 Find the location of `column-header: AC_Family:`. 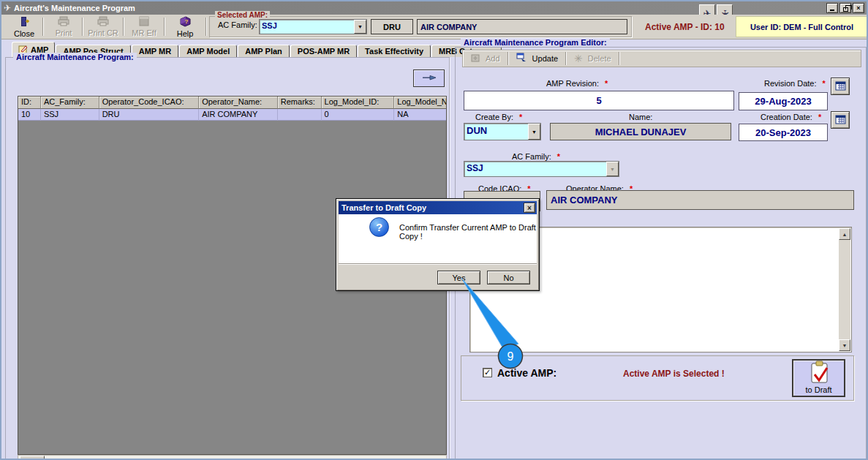

column-header: AC_Family: is located at coordinates (70, 102).